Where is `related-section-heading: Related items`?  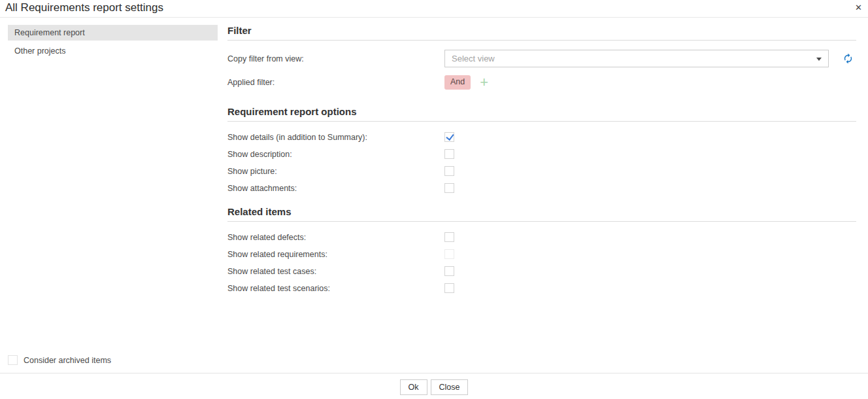
related-section-heading: Related items is located at coordinates (542, 214).